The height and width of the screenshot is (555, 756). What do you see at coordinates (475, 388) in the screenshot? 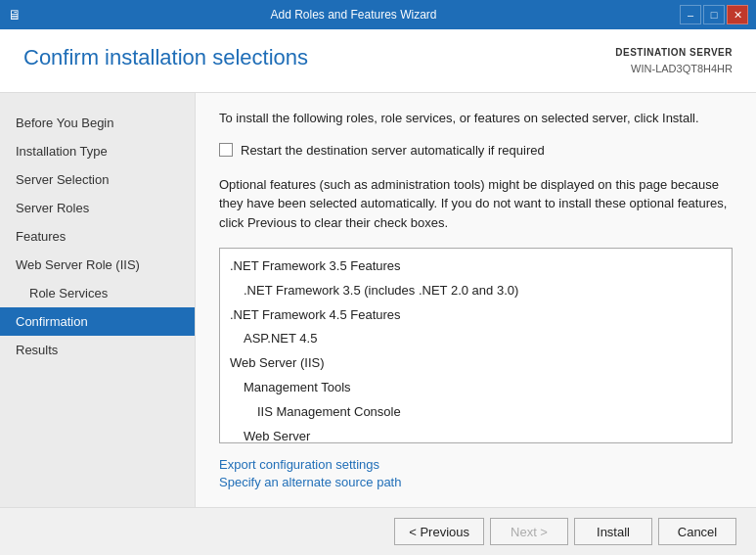
I see `feature-item: Management Tools` at bounding box center [475, 388].